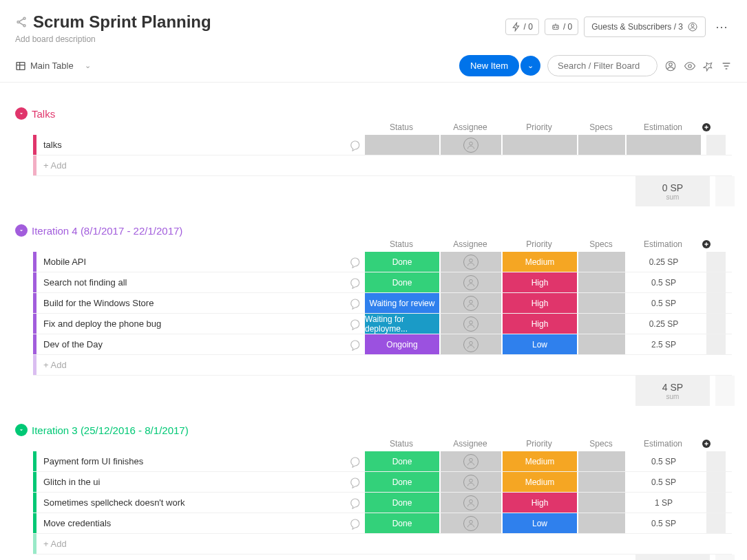  Describe the element at coordinates (489, 66) in the screenshot. I see `new-item-button: New Item` at that location.